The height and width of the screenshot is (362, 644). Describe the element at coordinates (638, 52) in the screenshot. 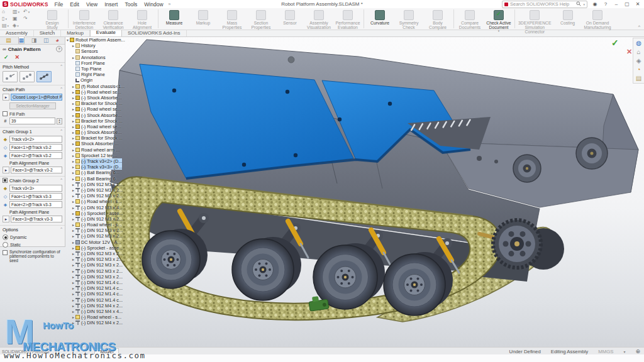

I see `home-pane-icon: ⌂` at that location.